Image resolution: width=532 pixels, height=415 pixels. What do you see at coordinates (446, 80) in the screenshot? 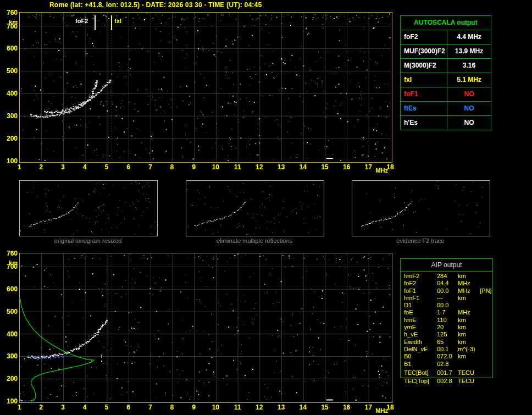
I see `autoscala-table-rows: foF24.4 MHzMUF(3000)F213.9 MHzM(3000)F23…` at bounding box center [446, 80].